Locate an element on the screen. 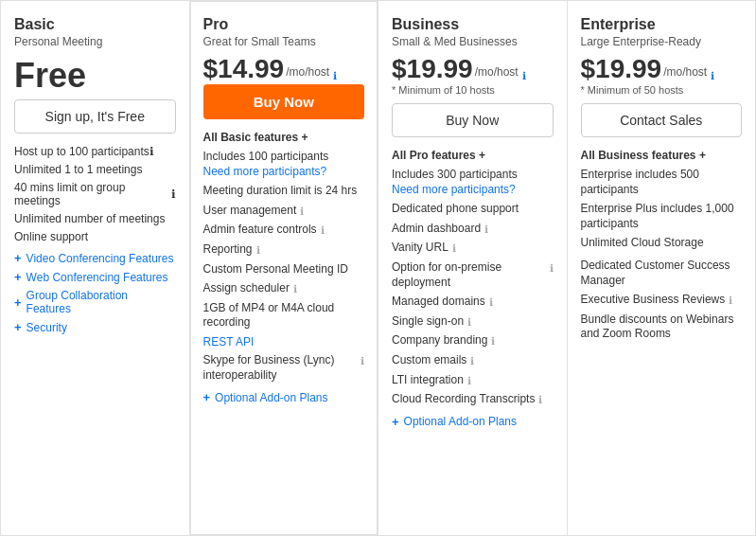  pro-feature-skype: Skype for Business (Lync) interoperabili… is located at coordinates (284, 367).